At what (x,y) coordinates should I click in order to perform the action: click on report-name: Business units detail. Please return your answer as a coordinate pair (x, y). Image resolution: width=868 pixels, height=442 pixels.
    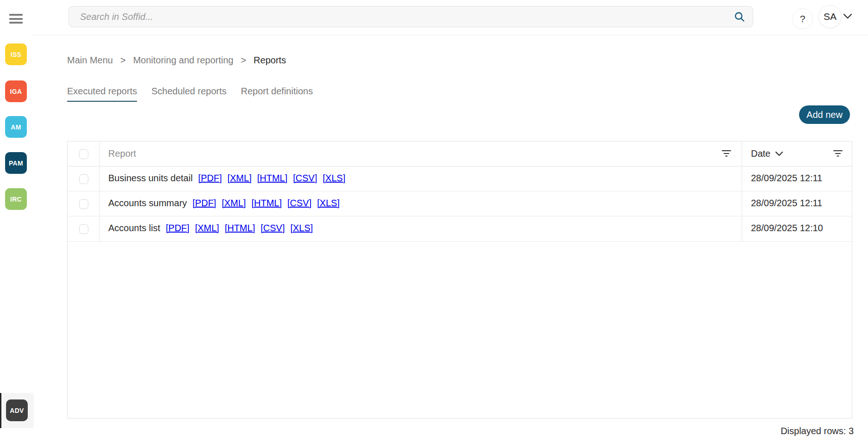
    Looking at the image, I should click on (150, 178).